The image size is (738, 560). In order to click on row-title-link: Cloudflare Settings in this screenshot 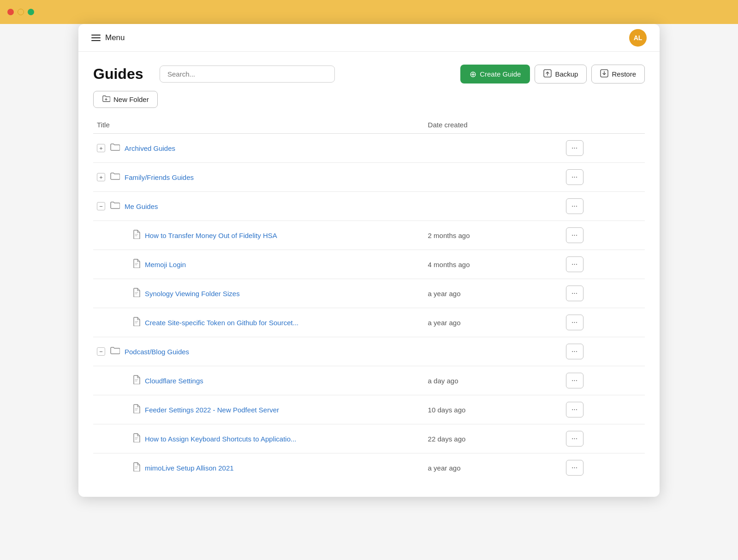, I will do `click(174, 381)`.